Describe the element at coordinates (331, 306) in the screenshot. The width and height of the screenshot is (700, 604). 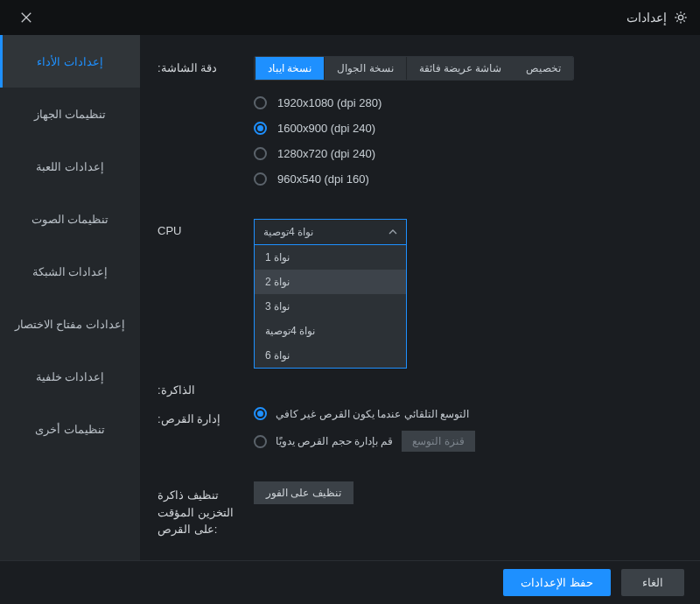
I see `cpu-dropdown-list: نواة 1نواة 2نواة 3نواة 4توصيةنواة 6` at that location.